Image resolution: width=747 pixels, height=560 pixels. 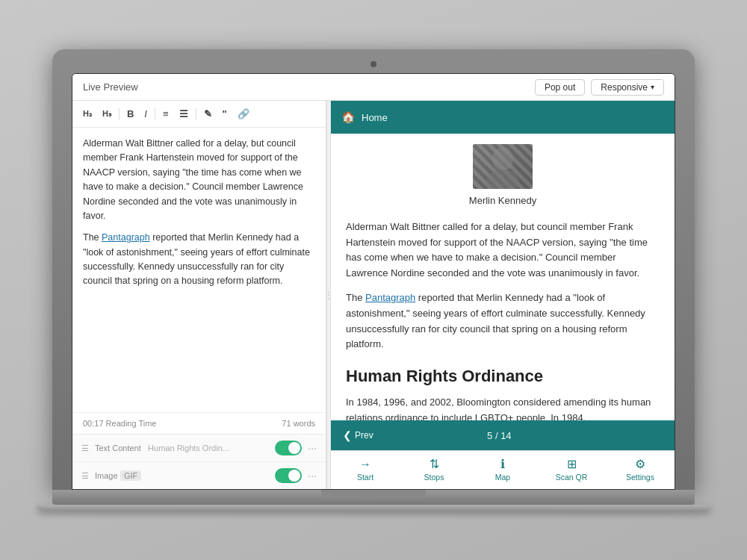 What do you see at coordinates (131, 476) in the screenshot?
I see `image-badge: GIF` at bounding box center [131, 476].